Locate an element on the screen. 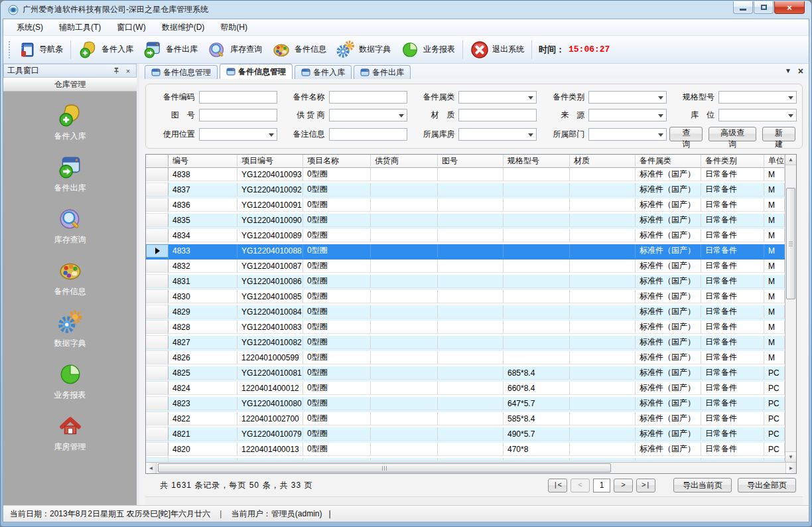  minimize-button is located at coordinates (743, 8).